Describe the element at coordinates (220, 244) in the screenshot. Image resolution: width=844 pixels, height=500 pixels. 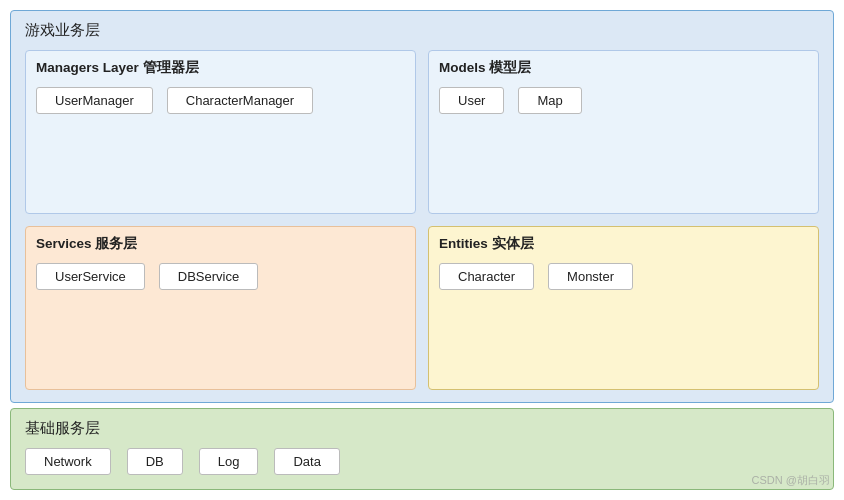
I see `services-panel-title: Services 服务层` at that location.